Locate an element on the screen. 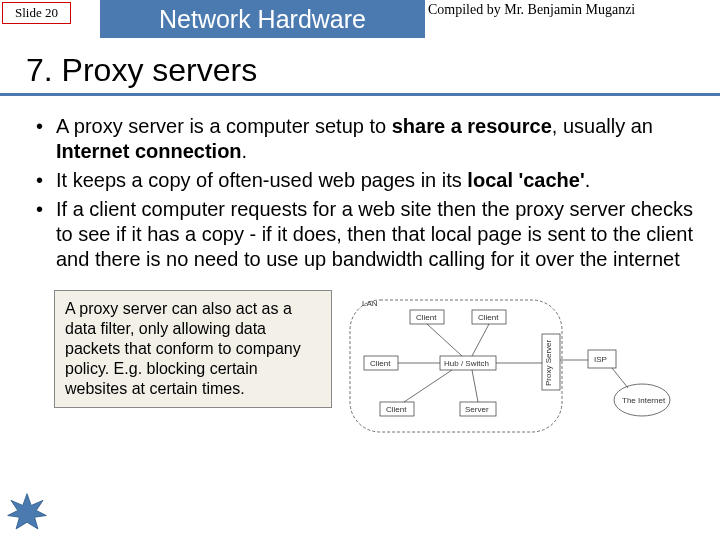  list-item: If a client computer requests for a web … is located at coordinates (367, 234).